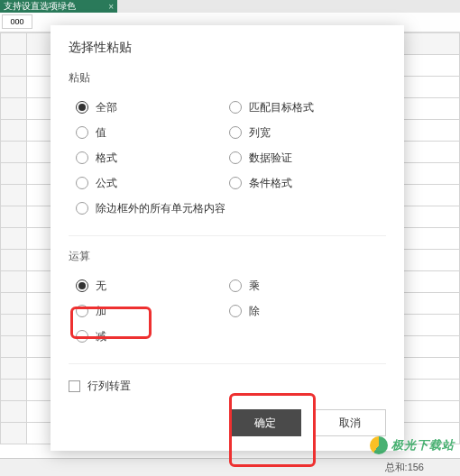  What do you see at coordinates (227, 79) in the screenshot?
I see `paste-section-label: 粘贴` at bounding box center [227, 79].